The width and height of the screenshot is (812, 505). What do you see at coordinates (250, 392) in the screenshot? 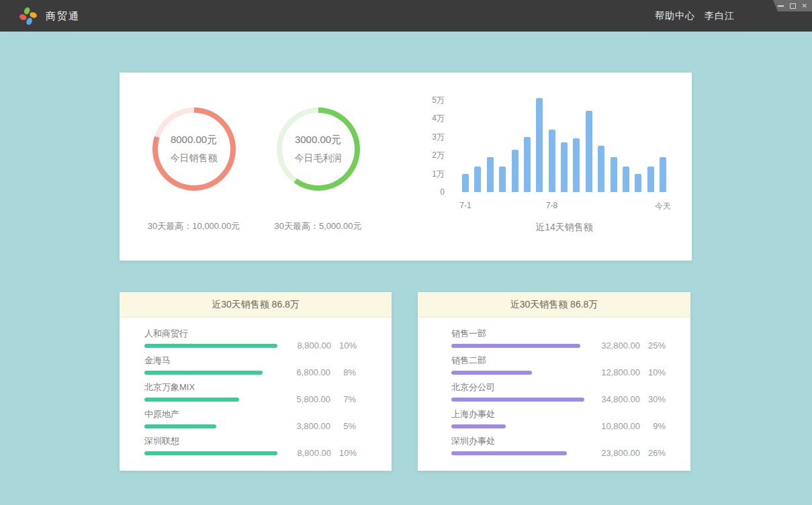
I see `rank-row: 北京万象MIX5,800.007%` at bounding box center [250, 392].